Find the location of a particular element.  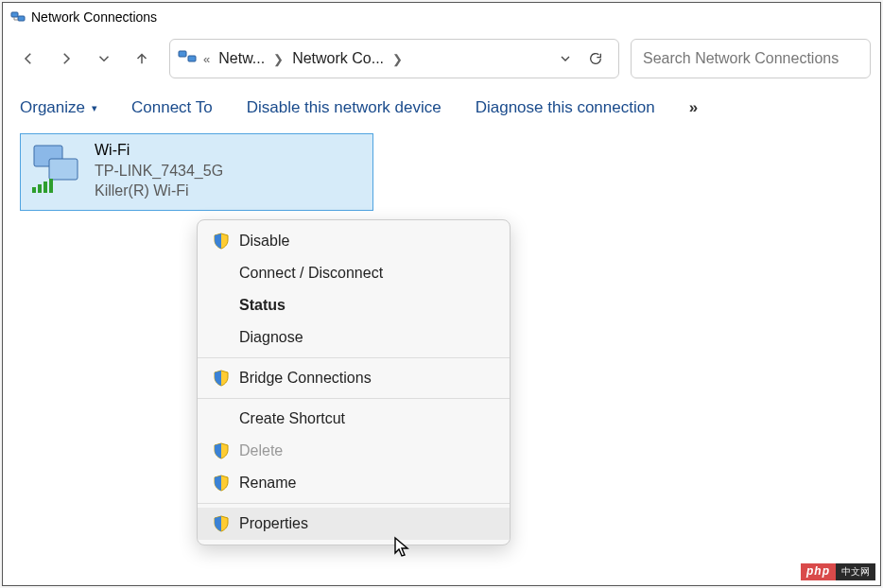

ctx-create-shortcut: Create Shortcut is located at coordinates (354, 419).